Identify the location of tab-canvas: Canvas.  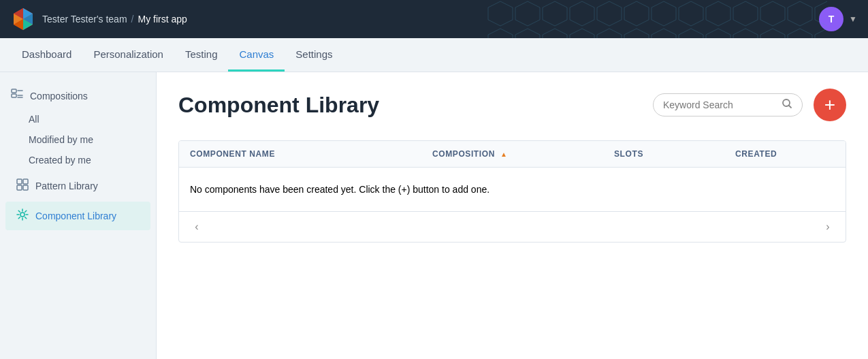
(256, 55).